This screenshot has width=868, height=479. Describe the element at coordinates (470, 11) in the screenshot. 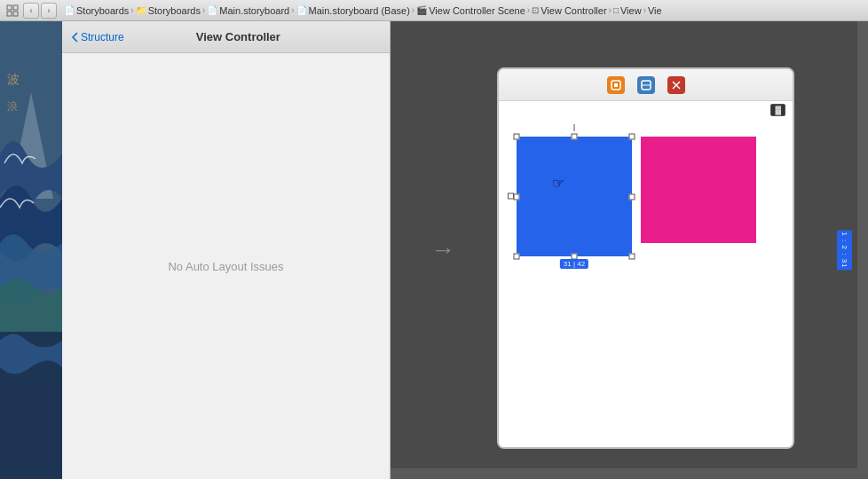

I see `breadcrumb-item-5: 🎬 View Controller Scene` at that location.